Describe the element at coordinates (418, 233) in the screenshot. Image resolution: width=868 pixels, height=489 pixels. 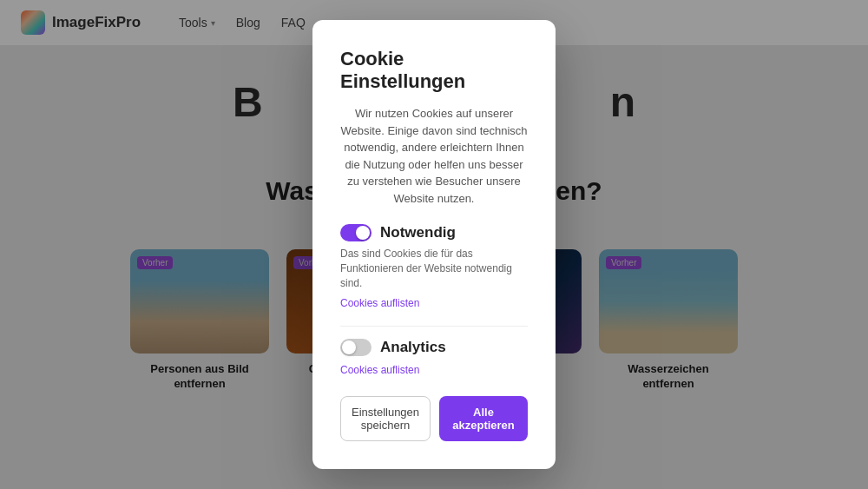
I see `notwendig-title: Notwendig` at that location.